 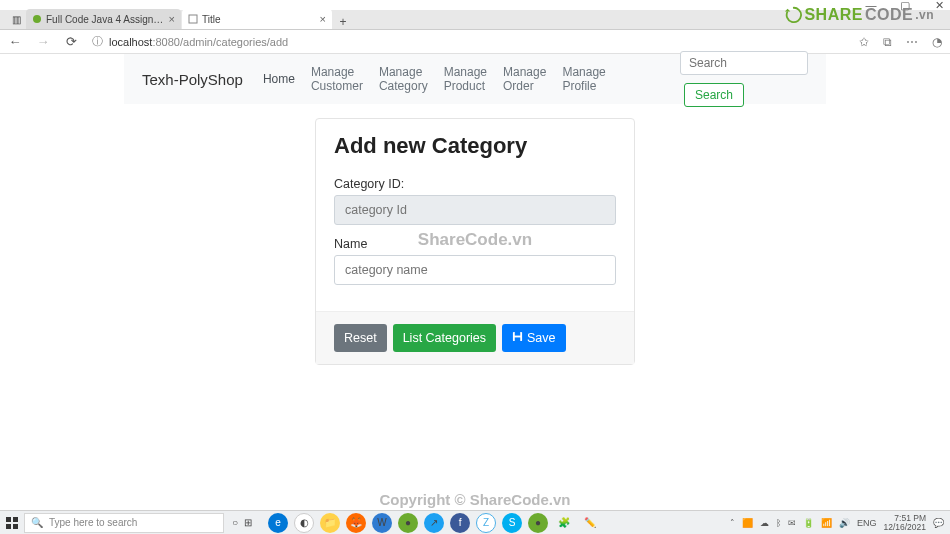 I want to click on nav-manage-customer: Manage Customer, so click(x=337, y=80).